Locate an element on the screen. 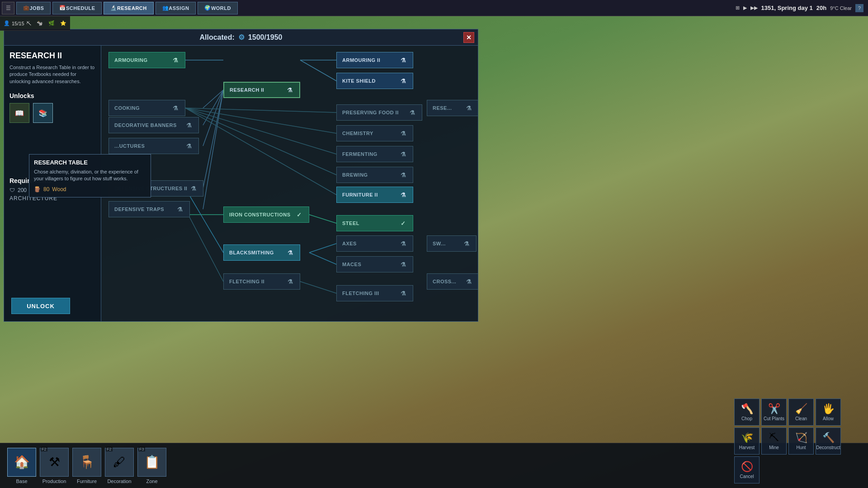  resource-item-1: 🐄 is located at coordinates (40, 23).